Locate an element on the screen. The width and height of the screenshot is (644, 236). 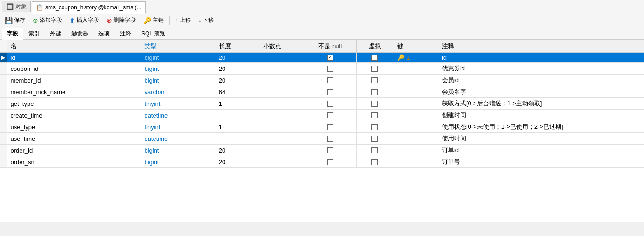
table-row: member_nick_namevarchar64会员名字 is located at coordinates (322, 92).